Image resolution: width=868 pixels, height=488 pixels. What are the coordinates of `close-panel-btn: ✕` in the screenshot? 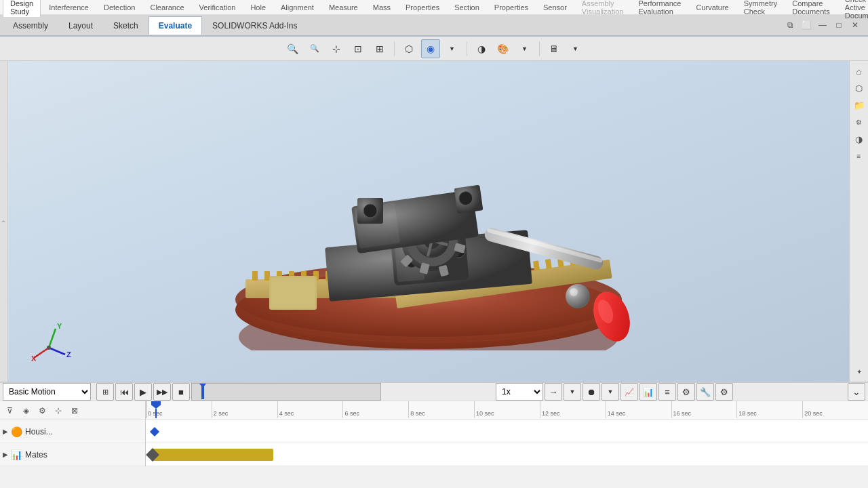 It's located at (855, 25).